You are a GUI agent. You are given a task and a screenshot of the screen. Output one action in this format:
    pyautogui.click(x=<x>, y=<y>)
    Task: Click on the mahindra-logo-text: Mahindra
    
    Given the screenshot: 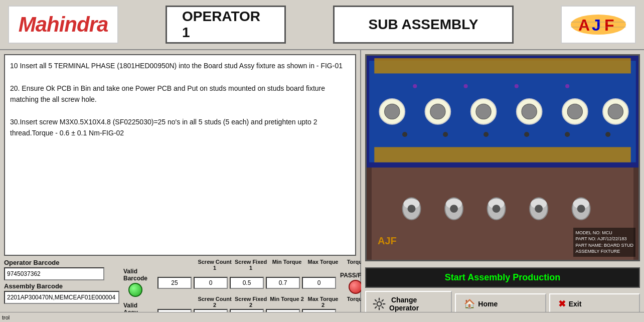 What is the action you would take?
    pyautogui.click(x=63, y=25)
    